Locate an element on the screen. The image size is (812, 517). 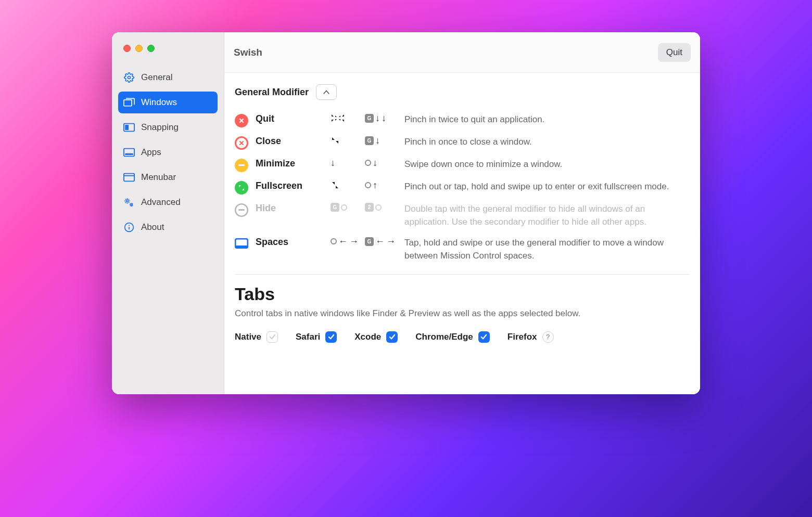
snapping-icon is located at coordinates (129, 127).